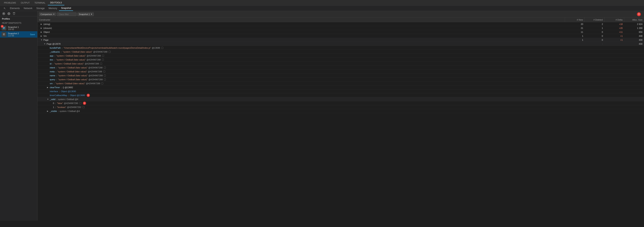 The width and height of the screenshot is (644, 227). I want to click on tab-storage: Storage, so click(40, 8).